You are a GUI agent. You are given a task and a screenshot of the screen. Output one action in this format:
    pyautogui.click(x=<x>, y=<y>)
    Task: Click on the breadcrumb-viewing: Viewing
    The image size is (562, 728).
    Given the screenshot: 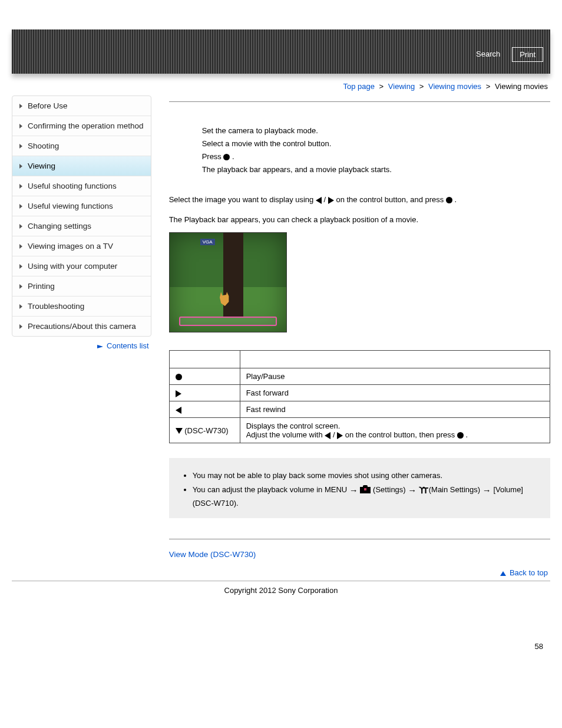 What is the action you would take?
    pyautogui.click(x=402, y=86)
    